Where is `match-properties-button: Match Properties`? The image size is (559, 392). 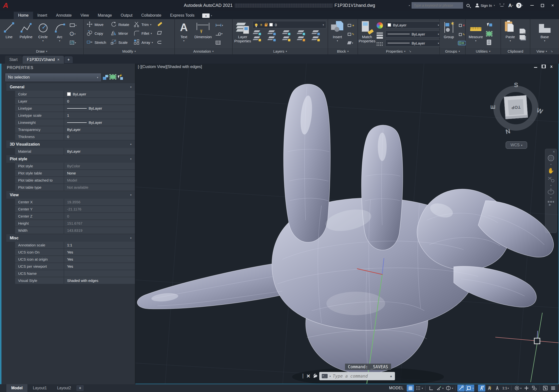 match-properties-button: Match Properties is located at coordinates (367, 34).